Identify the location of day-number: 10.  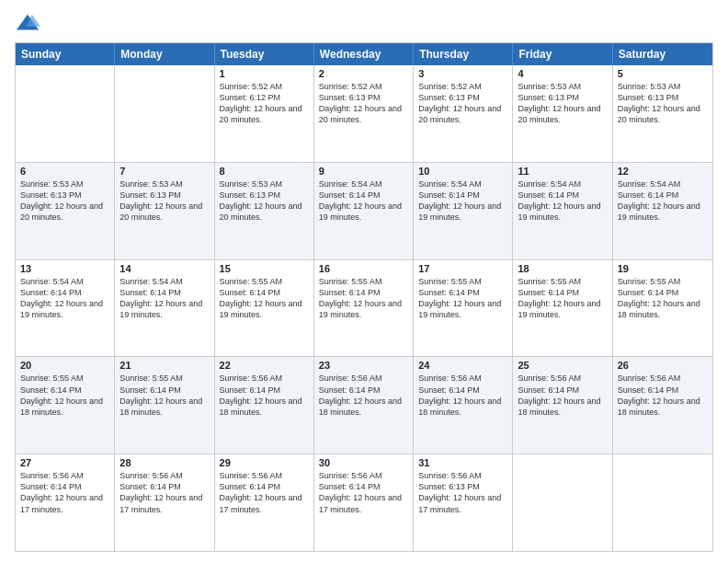
(463, 171).